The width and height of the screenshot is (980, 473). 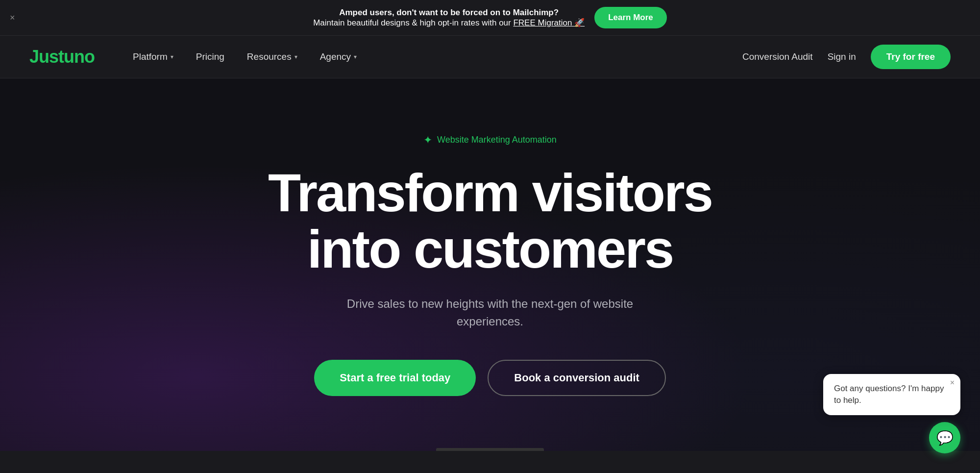 What do you see at coordinates (490, 313) in the screenshot?
I see `hero-subtitle: Drive sales to new heights with the next…` at bounding box center [490, 313].